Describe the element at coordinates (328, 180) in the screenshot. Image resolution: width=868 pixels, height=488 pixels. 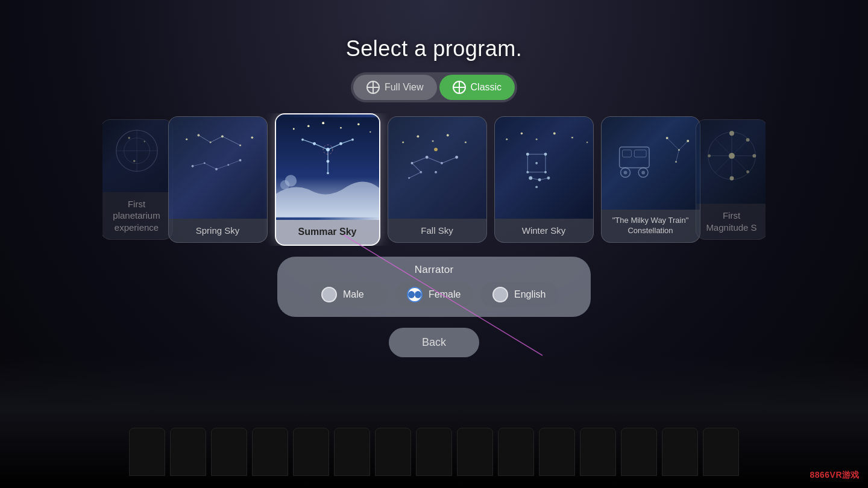
I see `program-card-summer: Summar Sky` at that location.